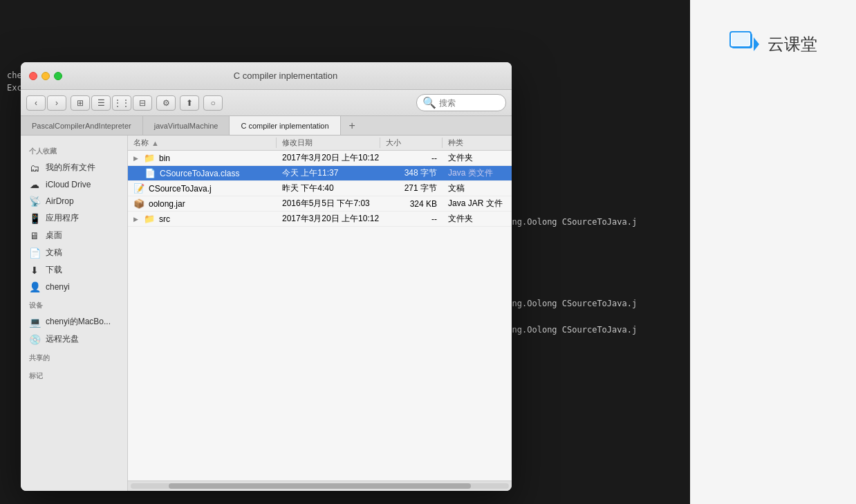  I want to click on file-kind-bin: 文件夹, so click(477, 158).